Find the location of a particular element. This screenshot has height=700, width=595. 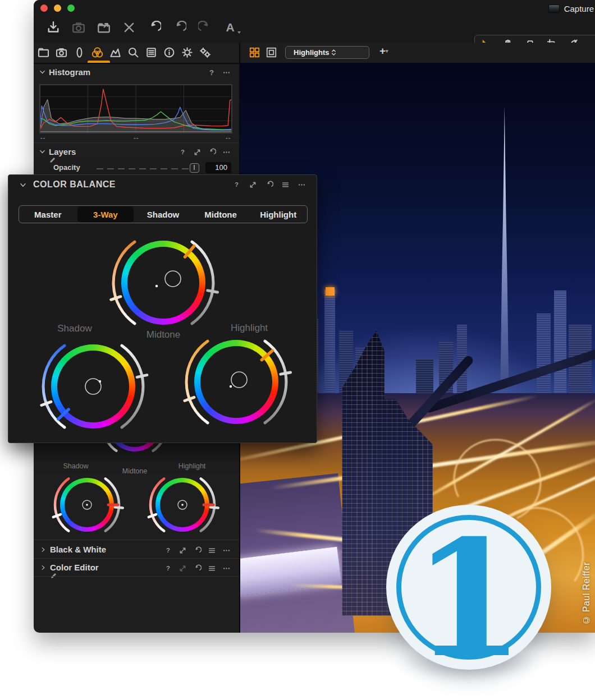

color-wheel-shadow is located at coordinates (93, 386).